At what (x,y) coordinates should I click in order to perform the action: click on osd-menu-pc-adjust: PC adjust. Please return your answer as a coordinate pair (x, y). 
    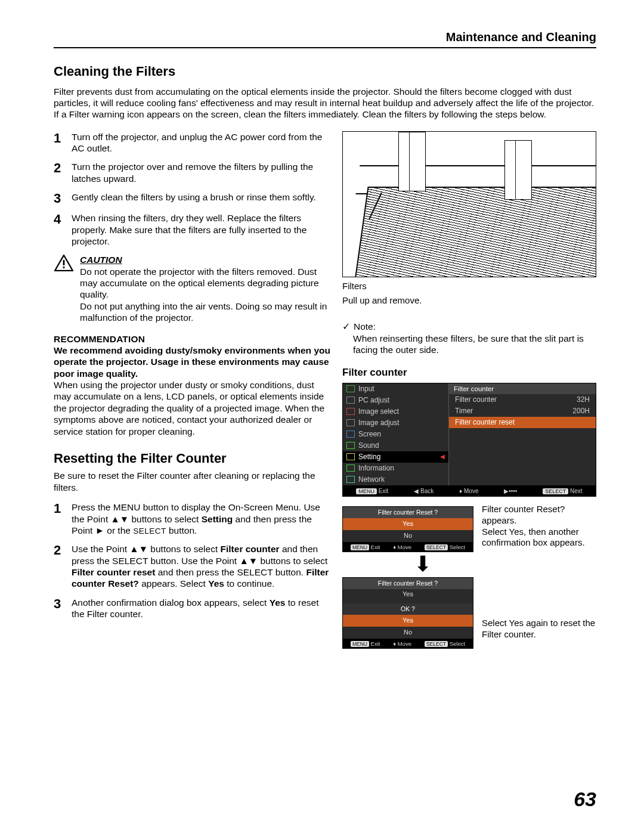
    Looking at the image, I should click on (396, 401).